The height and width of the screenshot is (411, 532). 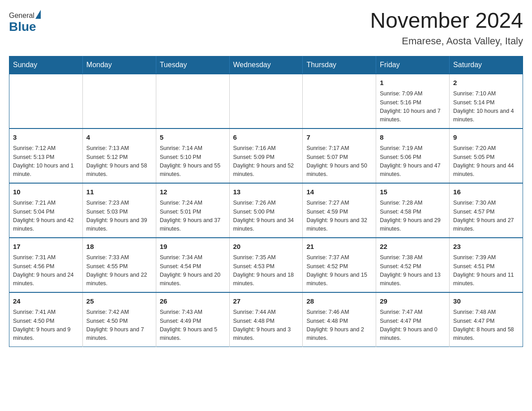 What do you see at coordinates (193, 156) in the screenshot?
I see `calendar-cell: 5Sunrise: 7:14 AMSunset: 5:10 PMDaylight…` at bounding box center [193, 156].